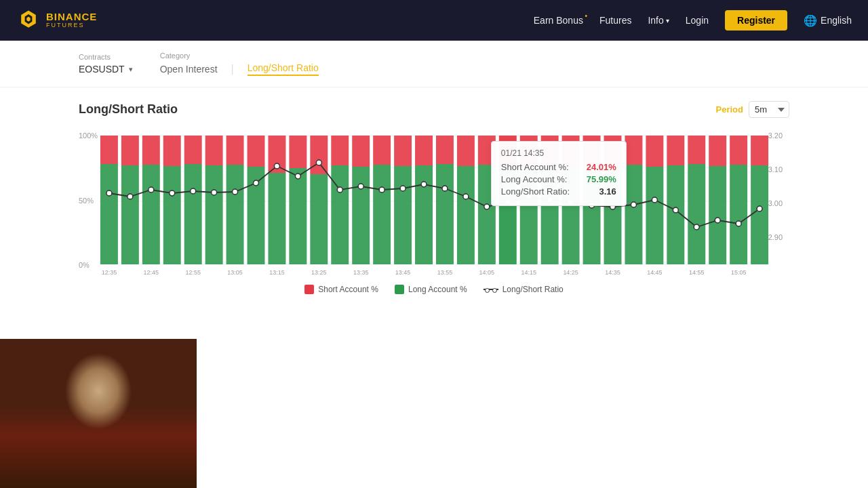  I want to click on svg-text: 13:45, so click(403, 272).